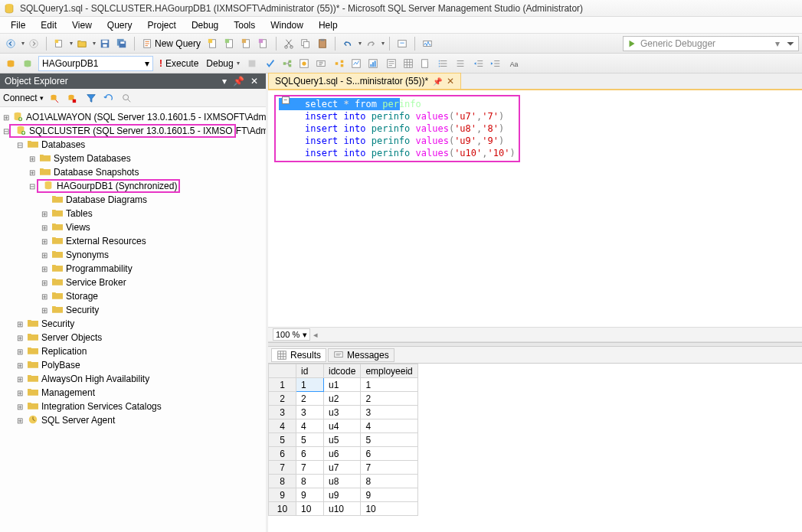  Describe the element at coordinates (213, 44) in the screenshot. I see `de-query-button` at that location.